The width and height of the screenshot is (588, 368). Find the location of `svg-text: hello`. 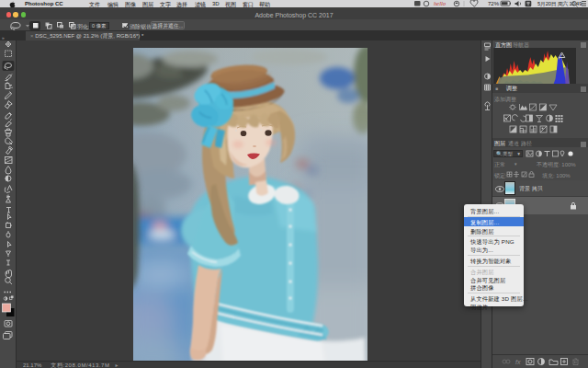

svg-text: hello is located at coordinates (440, 4).